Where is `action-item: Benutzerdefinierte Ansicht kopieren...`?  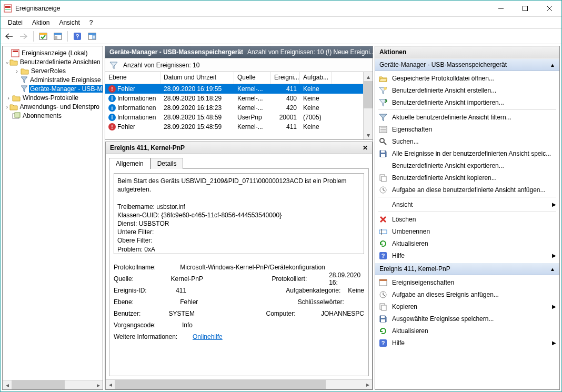 action-item: Benutzerdefinierte Ansicht kopieren... is located at coordinates (467, 178).